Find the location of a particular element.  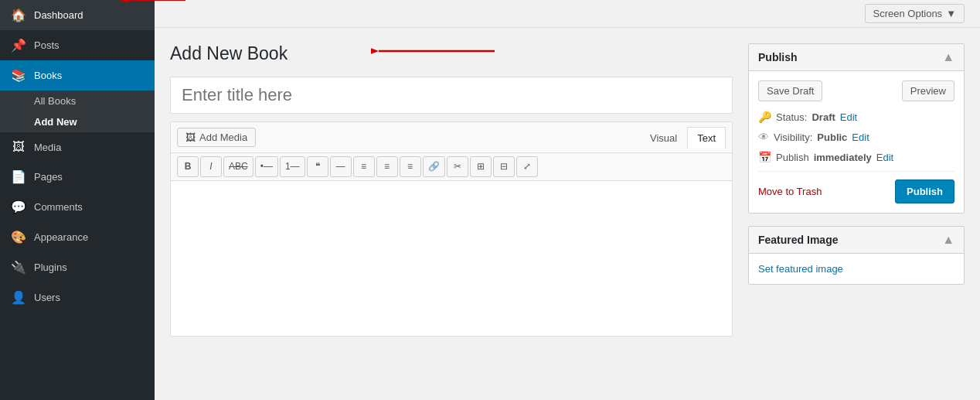

post-title-input is located at coordinates (451, 95).